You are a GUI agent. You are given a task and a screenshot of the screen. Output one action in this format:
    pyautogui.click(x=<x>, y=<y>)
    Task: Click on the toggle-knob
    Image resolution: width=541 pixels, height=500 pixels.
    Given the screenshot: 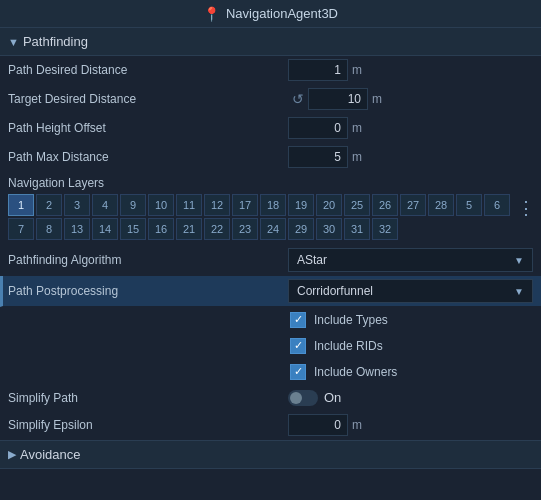 What is the action you would take?
    pyautogui.click(x=296, y=398)
    